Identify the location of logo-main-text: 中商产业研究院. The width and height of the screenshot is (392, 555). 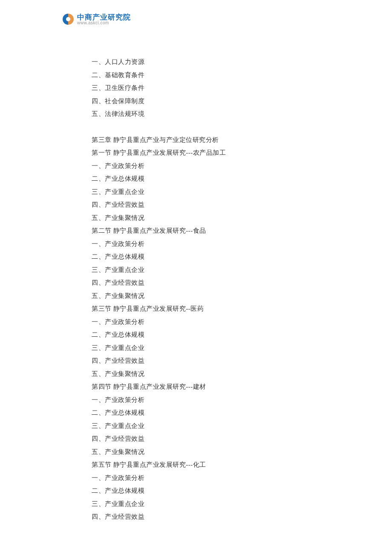
(104, 17).